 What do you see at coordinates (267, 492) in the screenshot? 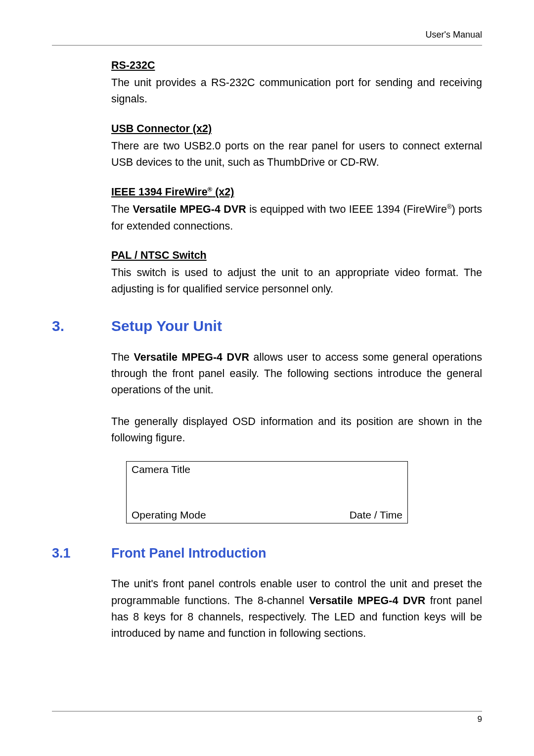
I see `osd-box: Camera Title Operating Mode Date / Time` at bounding box center [267, 492].